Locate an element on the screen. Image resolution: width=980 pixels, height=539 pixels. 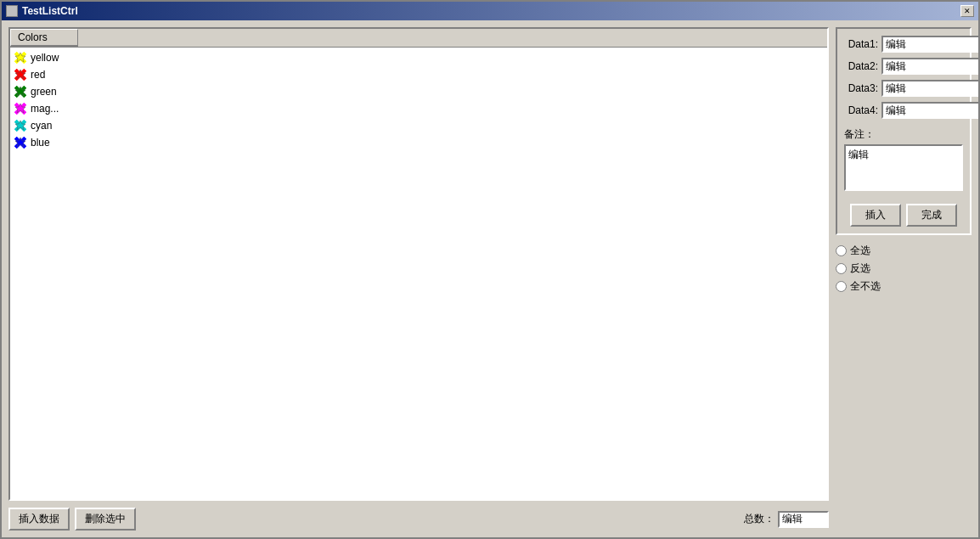
select-all-label: 全选 is located at coordinates (860, 251).